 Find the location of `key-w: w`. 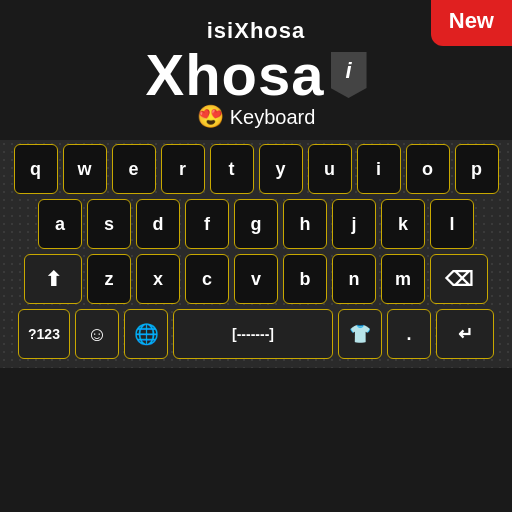

key-w: w is located at coordinates (85, 169).